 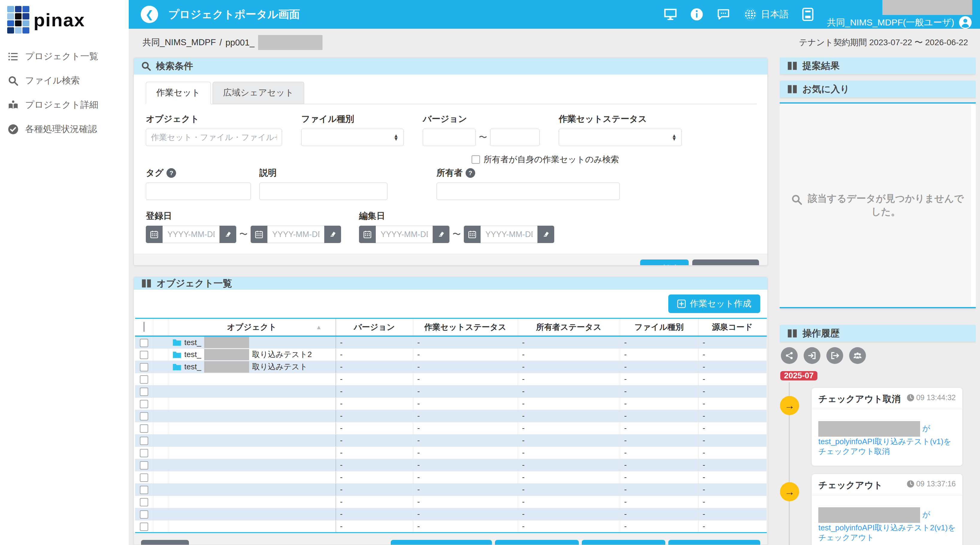 I want to click on sidebar-item-process-status: 各種処理状況確認, so click(x=64, y=129).